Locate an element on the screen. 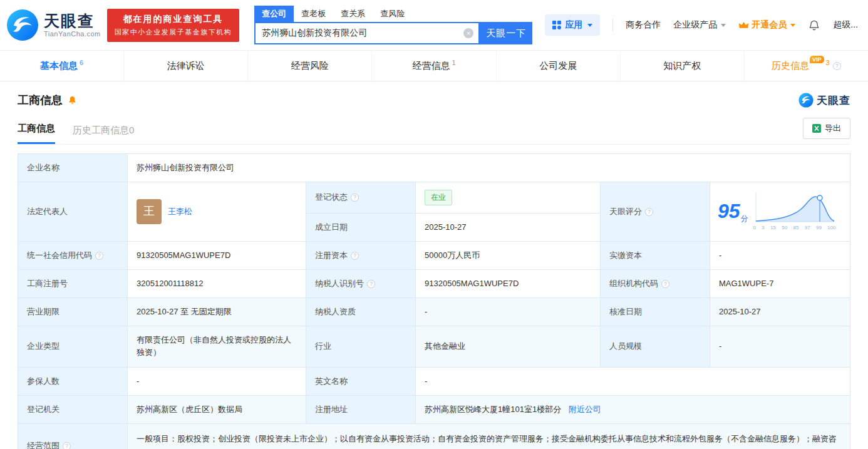 The width and height of the screenshot is (868, 449). score-distribution-chart: 0 3 15 50 85 97 99 100 is located at coordinates (795, 212).